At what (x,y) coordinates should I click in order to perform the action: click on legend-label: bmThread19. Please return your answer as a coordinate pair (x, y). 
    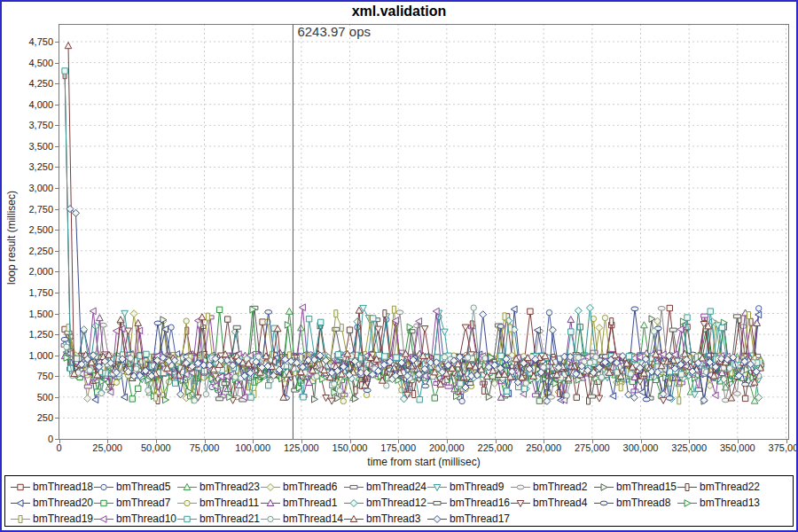
    Looking at the image, I should click on (63, 519).